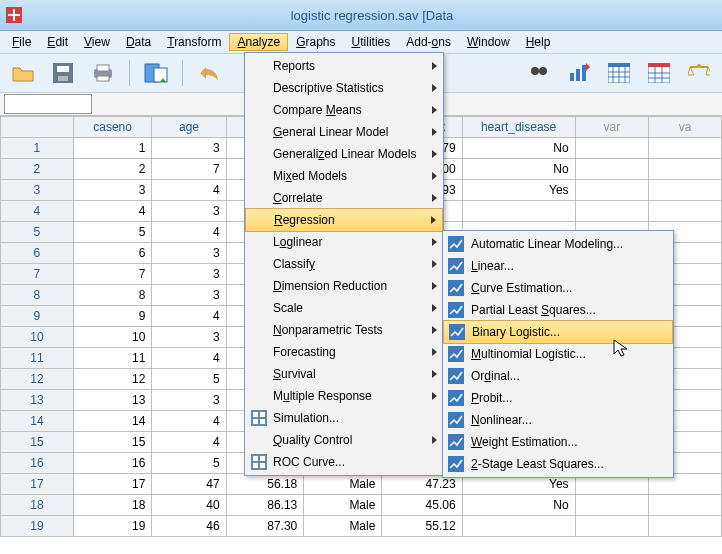  What do you see at coordinates (344, 352) in the screenshot?
I see `menu-item-forecasting: Forecasting` at bounding box center [344, 352].